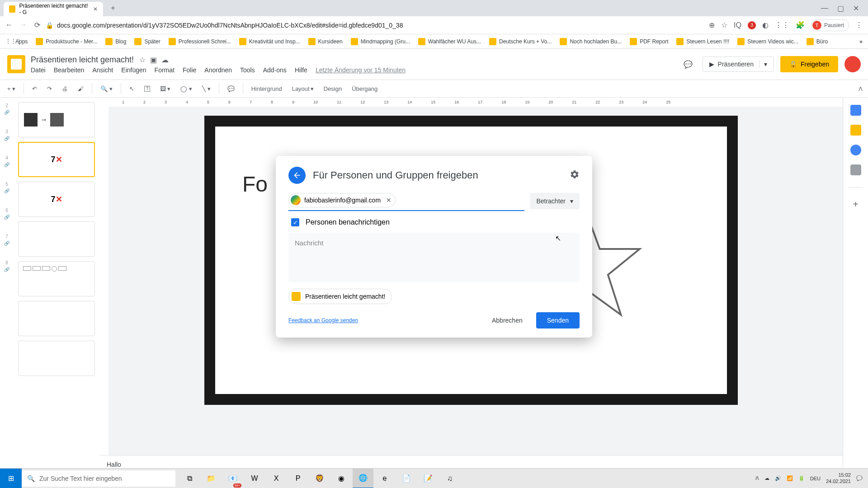 This screenshot has height=488, width=868. What do you see at coordinates (66, 42) in the screenshot?
I see `bookmark-item: Produktsuche - Mer...` at bounding box center [66, 42].